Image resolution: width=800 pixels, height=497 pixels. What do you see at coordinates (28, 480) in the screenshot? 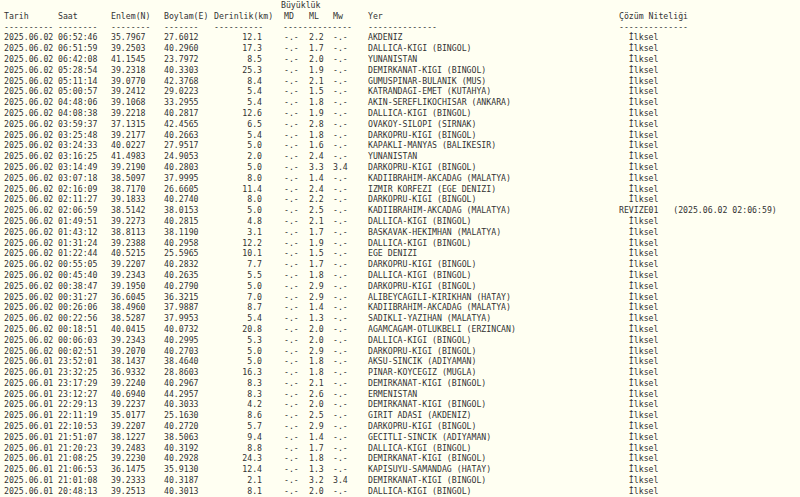
I see `cell-date: 2025.06.01` at bounding box center [28, 480].